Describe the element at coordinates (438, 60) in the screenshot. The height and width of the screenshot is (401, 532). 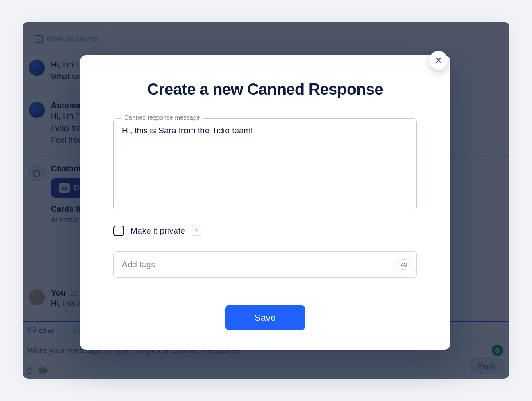
I see `close-button` at that location.